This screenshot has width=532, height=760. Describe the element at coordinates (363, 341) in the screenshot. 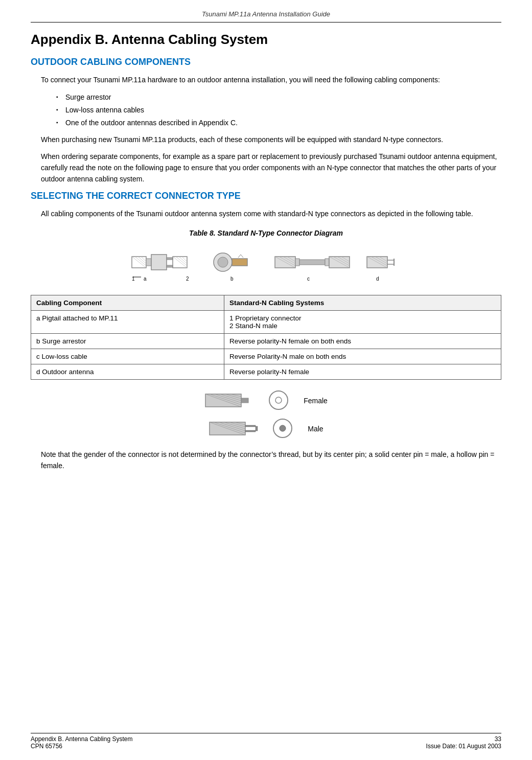

I see `table-cell-systems: Reverse polarity-N female on both ends` at that location.